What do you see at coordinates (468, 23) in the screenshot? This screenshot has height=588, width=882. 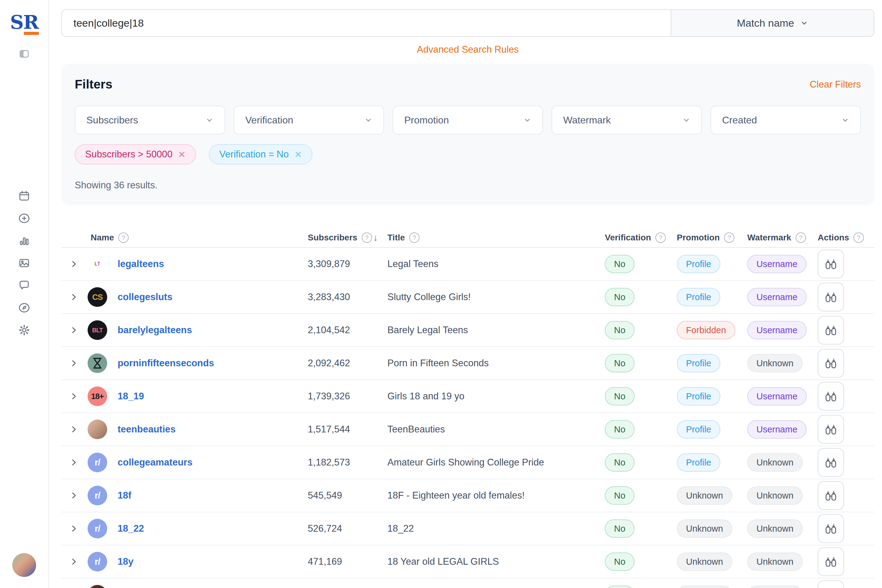 I see `search-bar: teen|college|18 Match name` at bounding box center [468, 23].